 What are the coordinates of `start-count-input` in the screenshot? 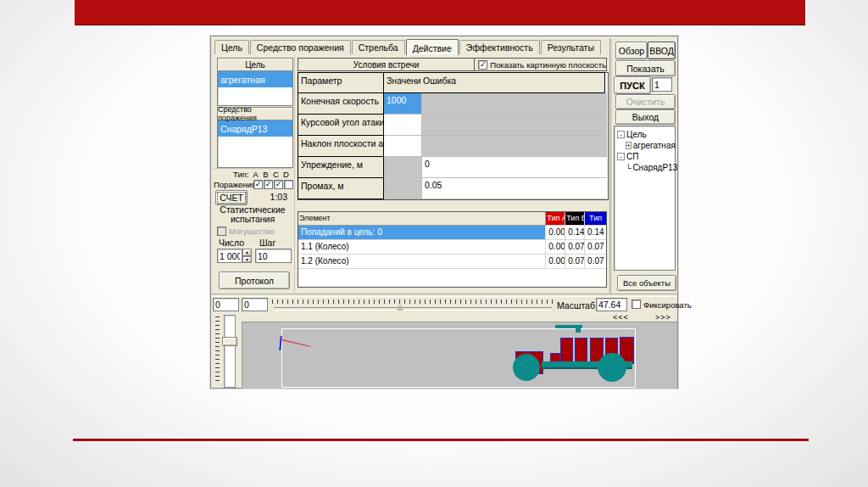 It's located at (662, 85).